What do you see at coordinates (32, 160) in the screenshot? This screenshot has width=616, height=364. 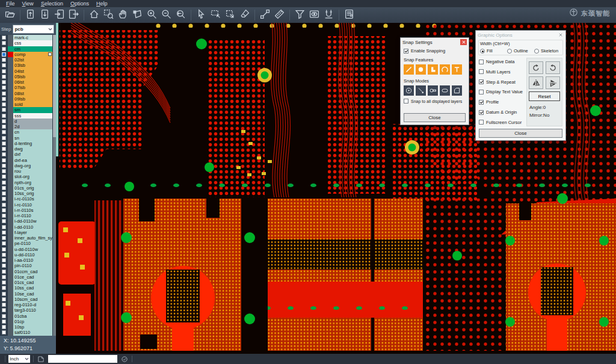 I see `layer-name: dxf-ea` at bounding box center [32, 160].